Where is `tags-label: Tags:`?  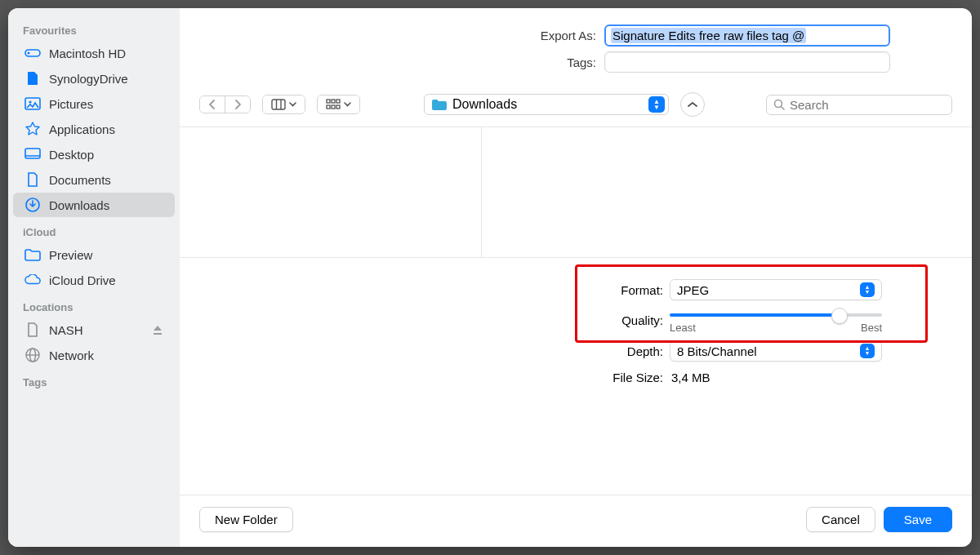 tags-label: Tags: is located at coordinates (392, 62).